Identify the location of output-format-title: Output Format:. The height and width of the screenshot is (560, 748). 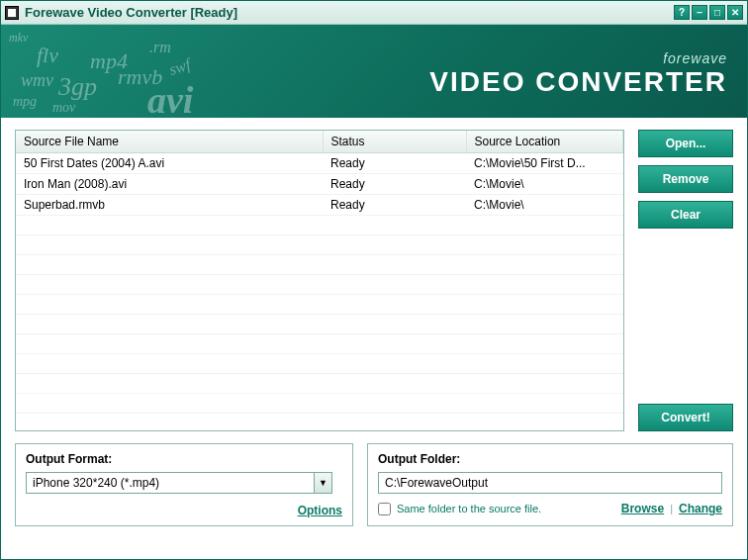
(184, 459).